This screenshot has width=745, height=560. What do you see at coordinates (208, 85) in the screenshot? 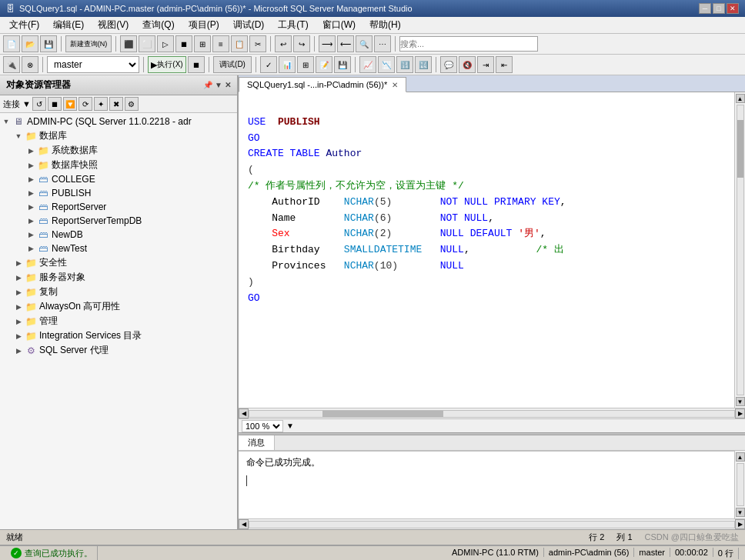
I see `explorer-pin-icon: 📌` at bounding box center [208, 85].